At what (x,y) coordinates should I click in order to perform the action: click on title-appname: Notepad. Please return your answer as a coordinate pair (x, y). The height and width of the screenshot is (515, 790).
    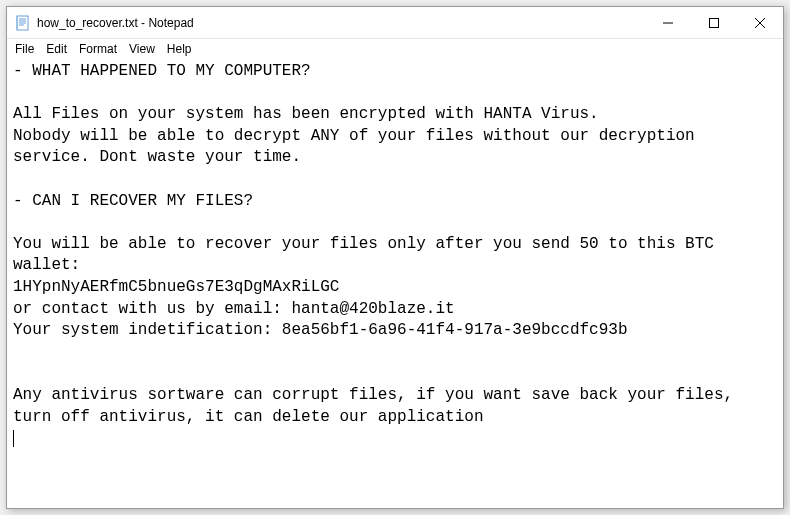
    Looking at the image, I should click on (170, 23).